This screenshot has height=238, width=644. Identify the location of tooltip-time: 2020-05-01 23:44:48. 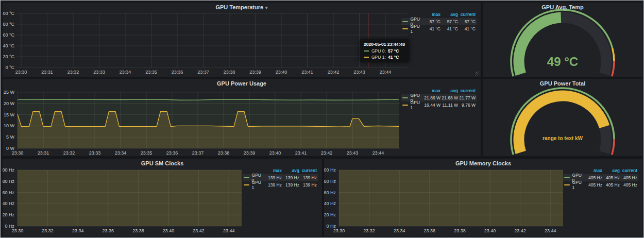
(384, 44).